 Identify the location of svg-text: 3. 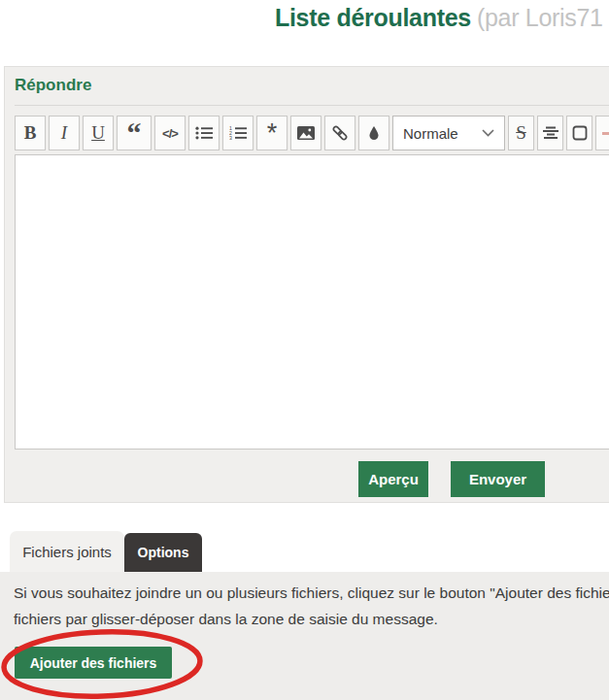
(231, 138).